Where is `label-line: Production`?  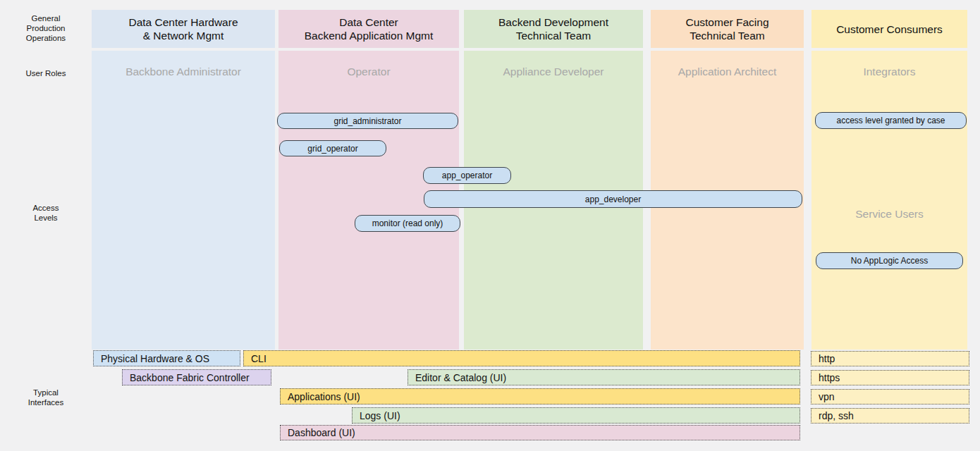
label-line: Production is located at coordinates (46, 28).